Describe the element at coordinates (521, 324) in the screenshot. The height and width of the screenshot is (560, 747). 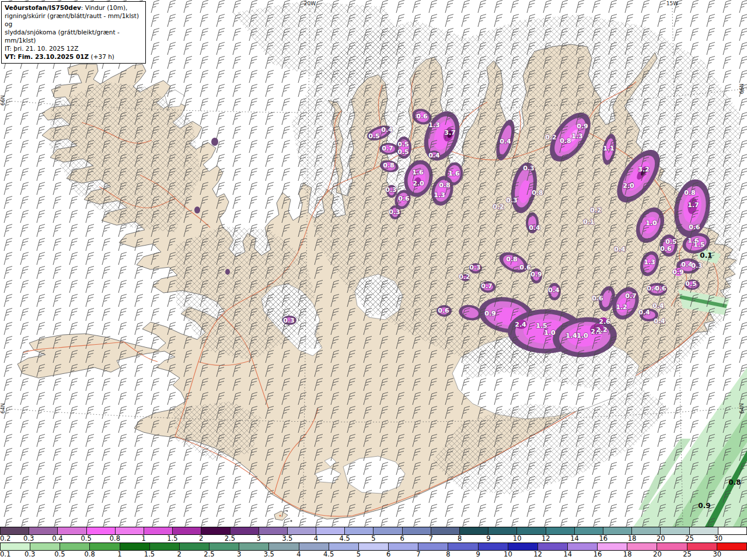
I see `plabel-text: 2.4` at that location.